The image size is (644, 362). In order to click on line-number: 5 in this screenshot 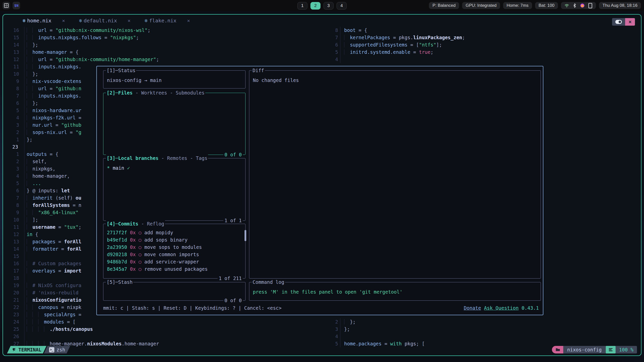, I will do `click(13, 111)`.